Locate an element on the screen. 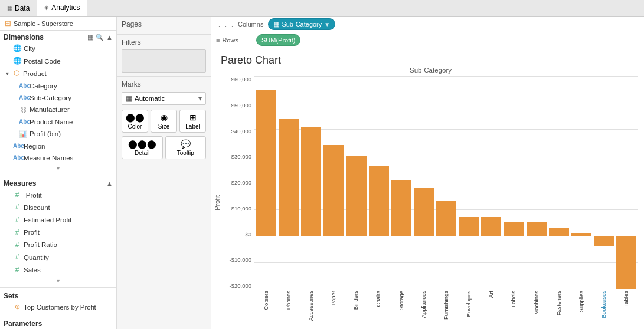 Image resolution: width=644 pixels, height=329 pixels. bar-paper is located at coordinates (334, 190).